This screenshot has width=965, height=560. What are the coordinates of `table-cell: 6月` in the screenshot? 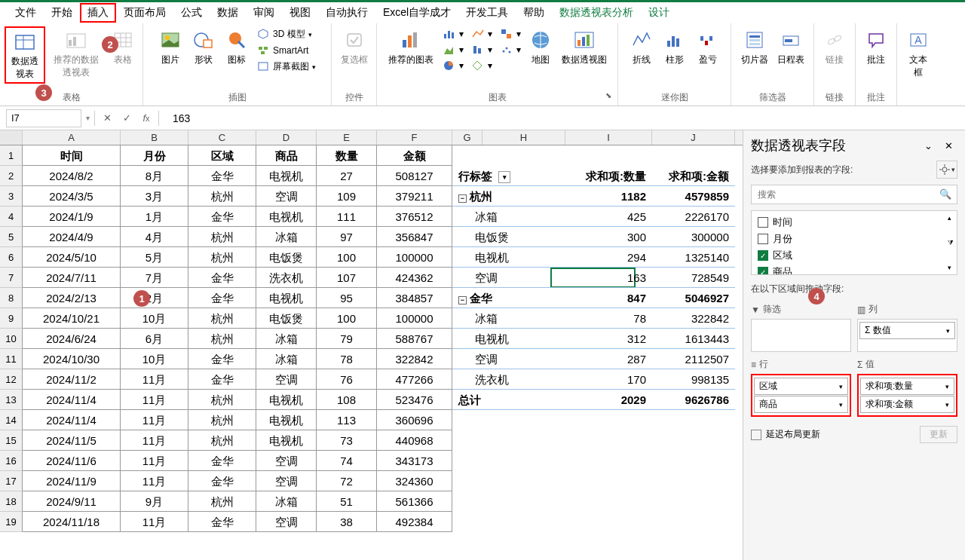 It's located at (155, 339).